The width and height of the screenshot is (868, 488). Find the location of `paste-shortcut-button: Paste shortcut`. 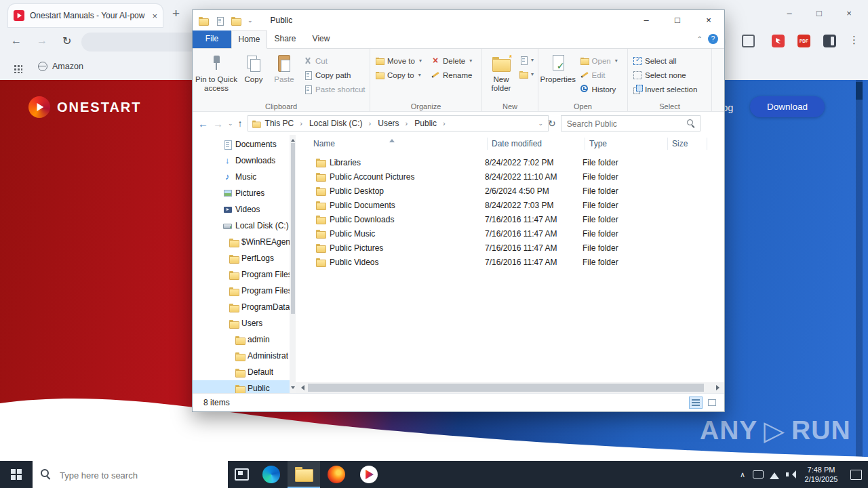

paste-shortcut-button: Paste shortcut is located at coordinates (334, 89).